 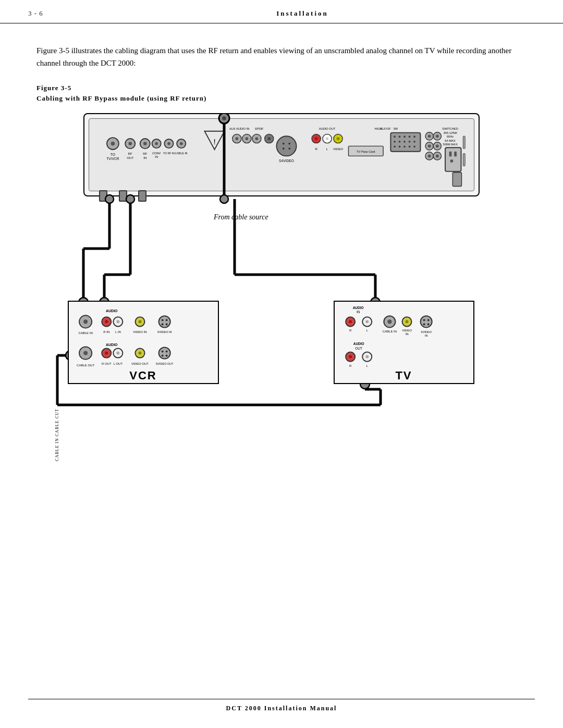 What do you see at coordinates (450, 133) in the screenshot?
I see `svg-text: 305-125W` at bounding box center [450, 133].